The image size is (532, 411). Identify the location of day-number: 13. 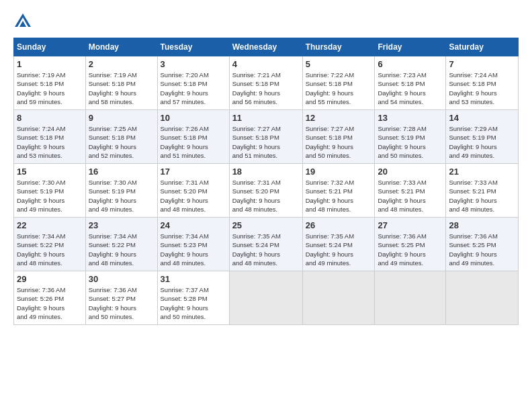
(410, 118).